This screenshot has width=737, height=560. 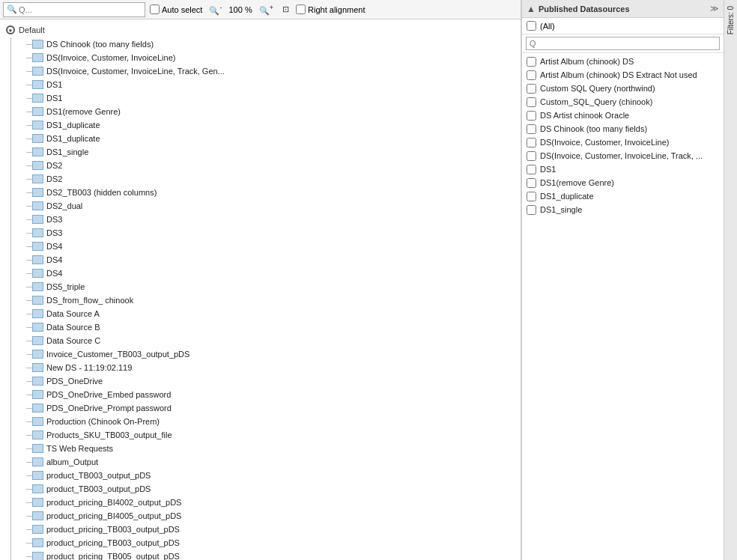 I want to click on tree-item: Products_SKU_TB003_output_file, so click(x=273, y=435).